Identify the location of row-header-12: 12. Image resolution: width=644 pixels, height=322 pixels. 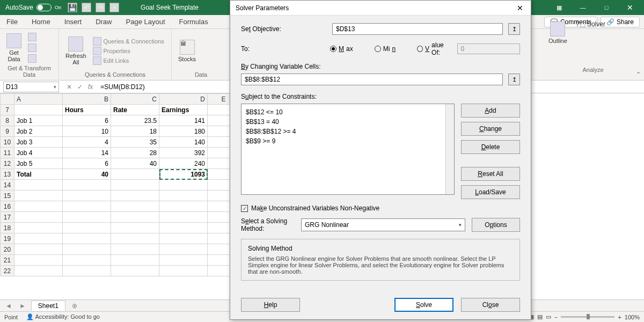
(8, 164).